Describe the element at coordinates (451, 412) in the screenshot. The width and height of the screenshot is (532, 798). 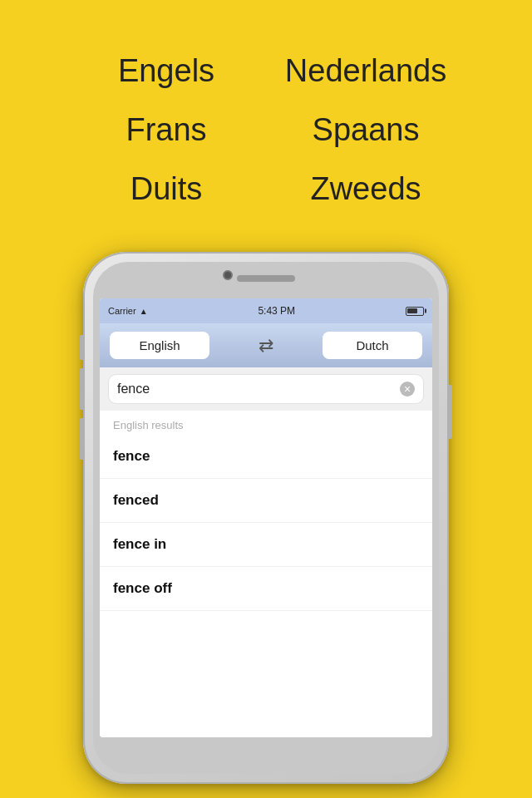
I see `power-button` at that location.